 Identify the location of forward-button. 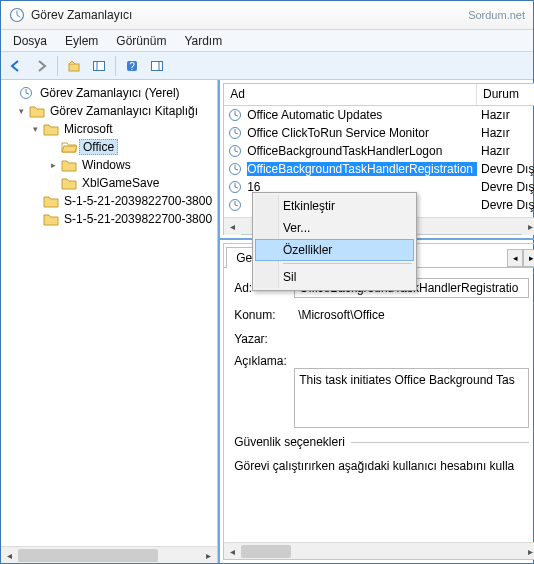
(41, 66).